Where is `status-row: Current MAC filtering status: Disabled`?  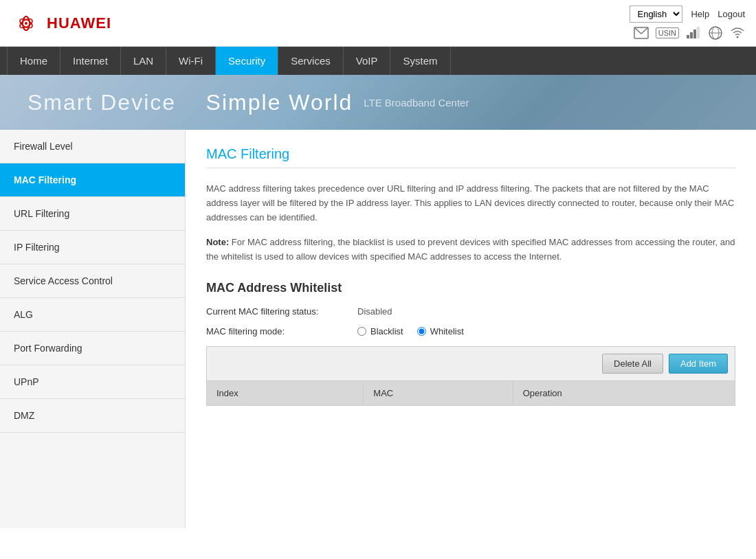
status-row: Current MAC filtering status: Disabled is located at coordinates (471, 312).